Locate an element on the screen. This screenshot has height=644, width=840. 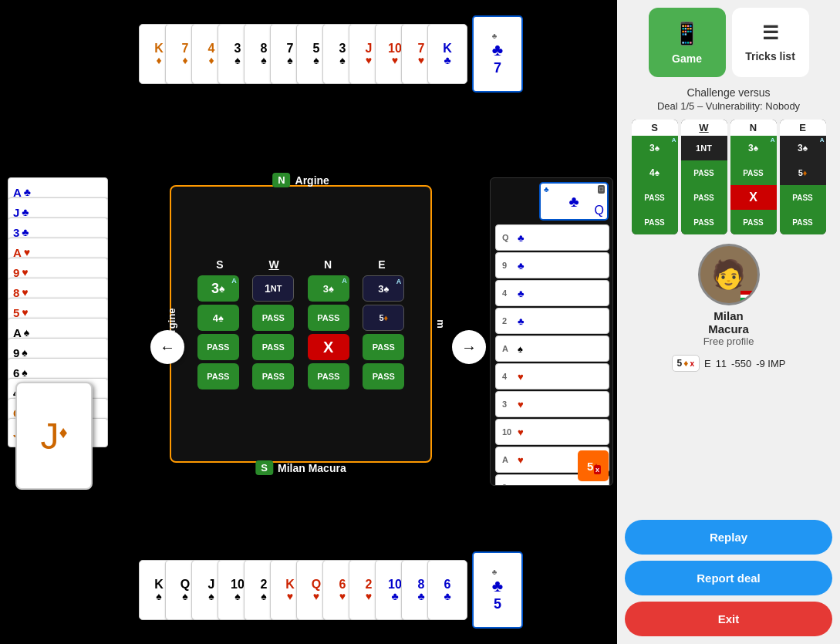
top-card-12: K♣ is located at coordinates (447, 54).